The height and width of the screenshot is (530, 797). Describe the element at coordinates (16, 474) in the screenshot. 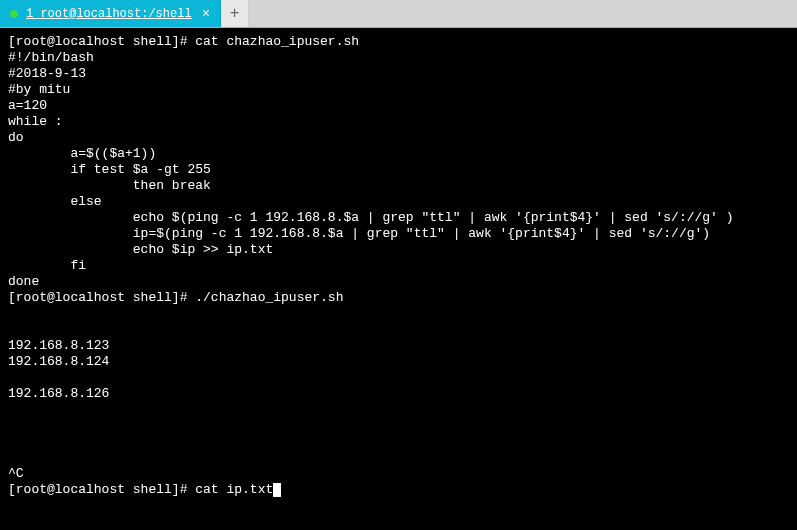

I see `terminal-line: ^C` at that location.